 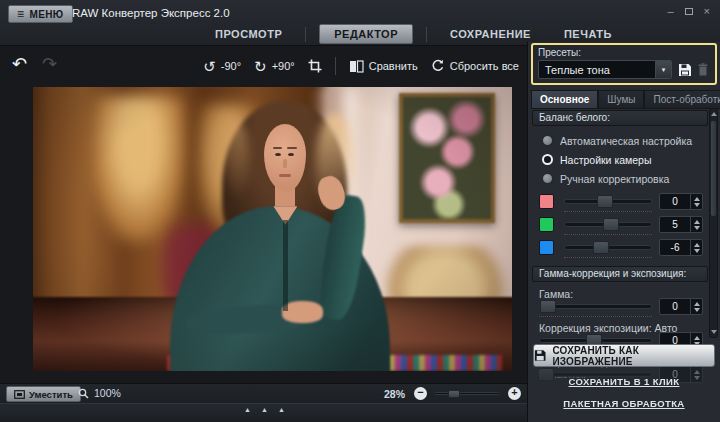 What do you see at coordinates (274, 66) in the screenshot?
I see `rotate-cw-button: ↻ +90°` at bounding box center [274, 66].